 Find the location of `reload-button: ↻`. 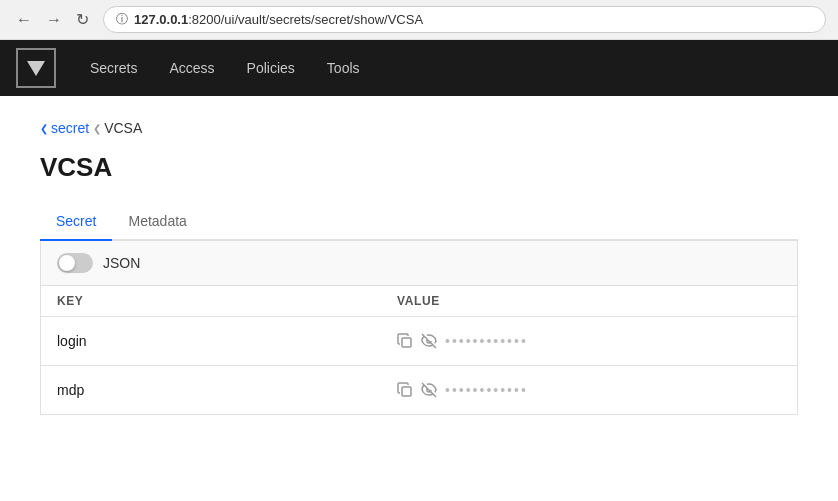

reload-button: ↻ is located at coordinates (82, 20).